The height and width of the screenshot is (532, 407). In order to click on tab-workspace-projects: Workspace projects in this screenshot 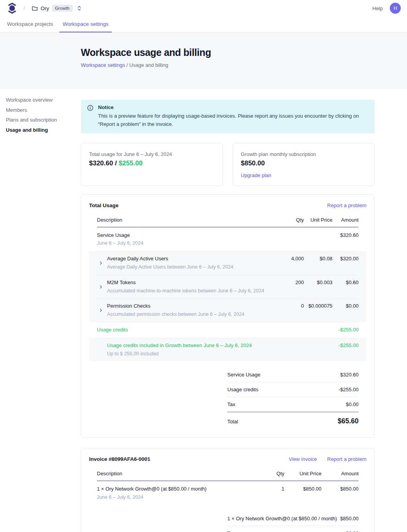, I will do `click(30, 24)`.